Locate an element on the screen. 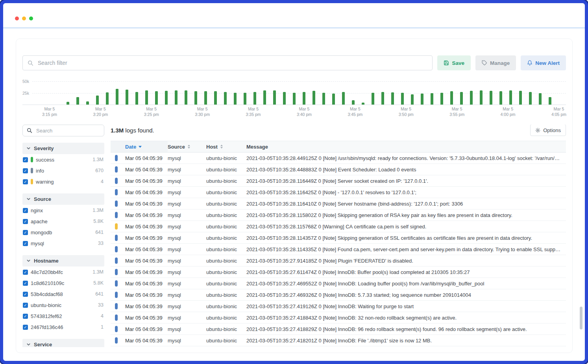 Image resolution: width=588 pixels, height=364 pixels. checkbox-ubuntu-bionic: ✓ is located at coordinates (25, 305).